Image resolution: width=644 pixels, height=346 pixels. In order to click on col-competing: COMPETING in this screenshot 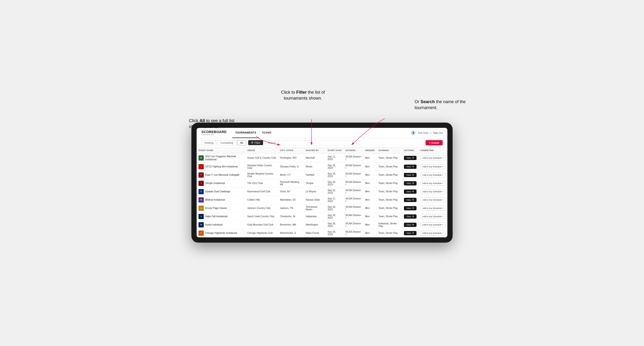, I will do `click(433, 151)`.